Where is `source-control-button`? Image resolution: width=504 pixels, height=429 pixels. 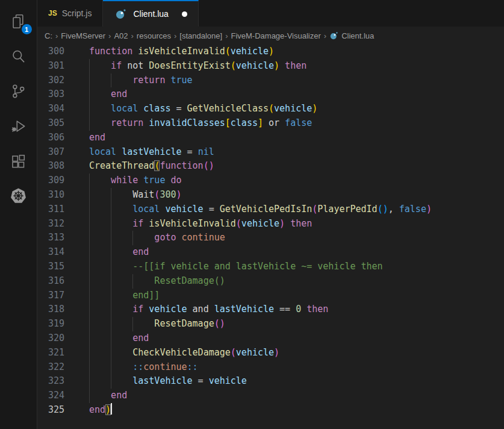 source-control-button is located at coordinates (19, 91).